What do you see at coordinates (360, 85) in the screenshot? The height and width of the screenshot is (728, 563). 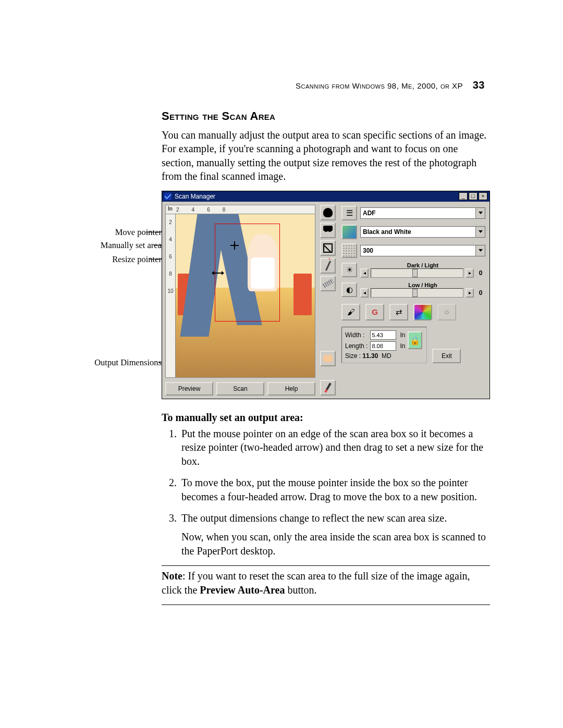 I see `running-header: Scanning from Windows 98, Me, 2000, or X…` at bounding box center [360, 85].